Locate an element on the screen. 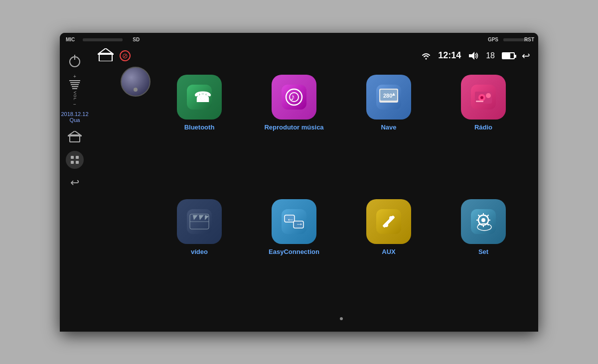  date-line2: Qua is located at coordinates (75, 120).